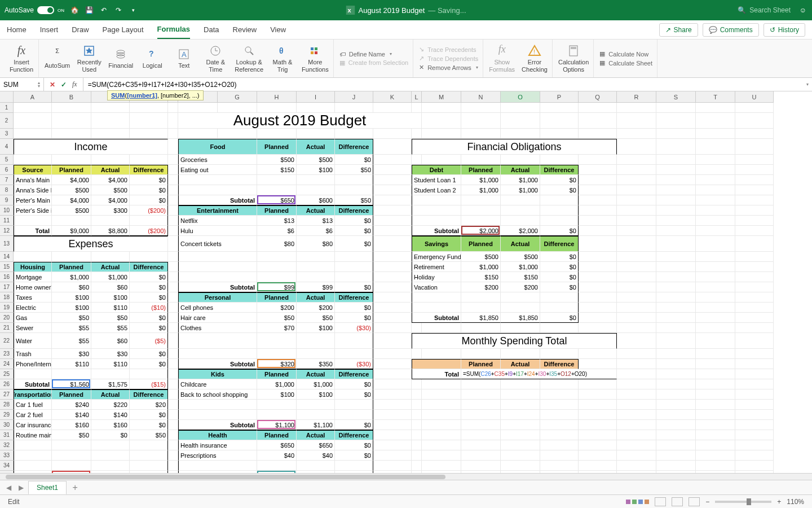 This screenshot has height=508, width=812. What do you see at coordinates (111, 287) in the screenshot?
I see `cell-C17: $60` at bounding box center [111, 287].